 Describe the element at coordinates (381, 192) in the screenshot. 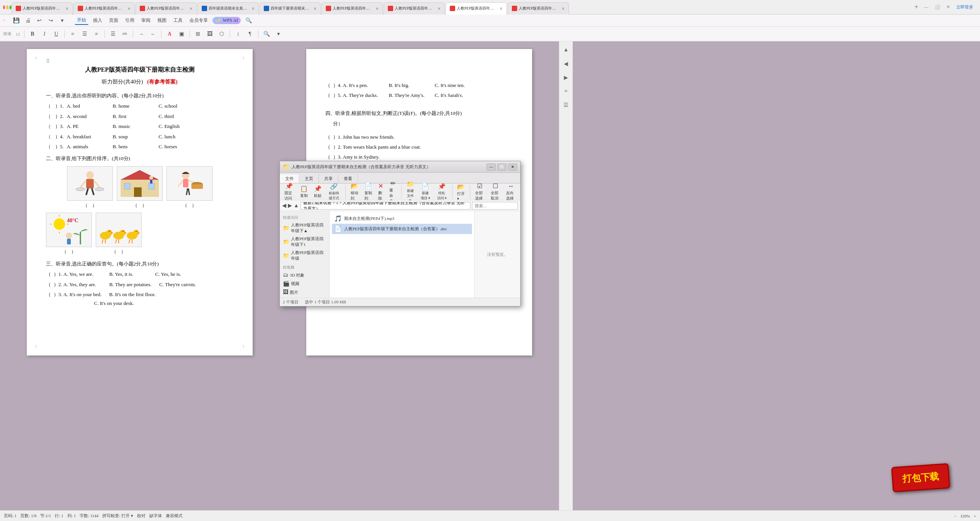

I see `fe-delete-btn: ✕ 删除` at that location.